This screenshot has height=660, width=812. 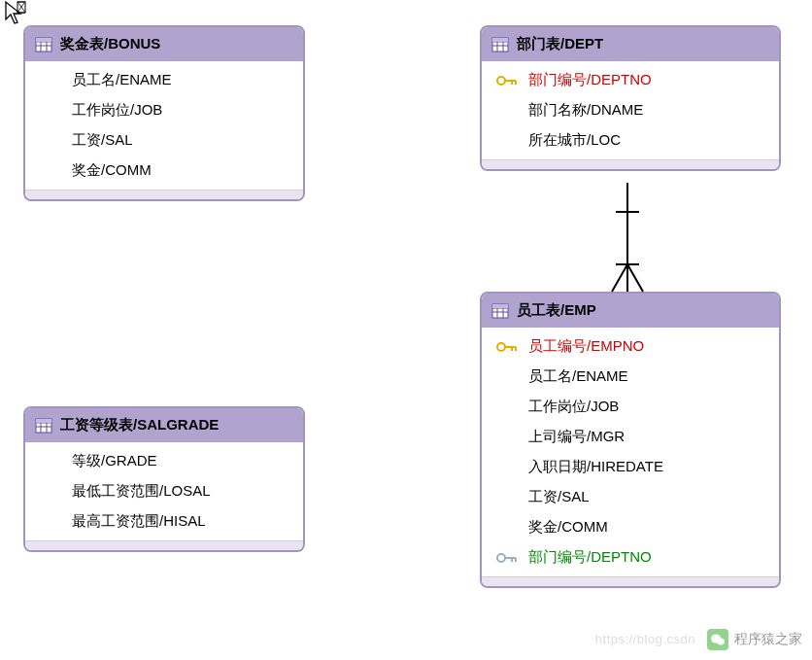 I want to click on foreign-key-icon, so click(x=507, y=558).